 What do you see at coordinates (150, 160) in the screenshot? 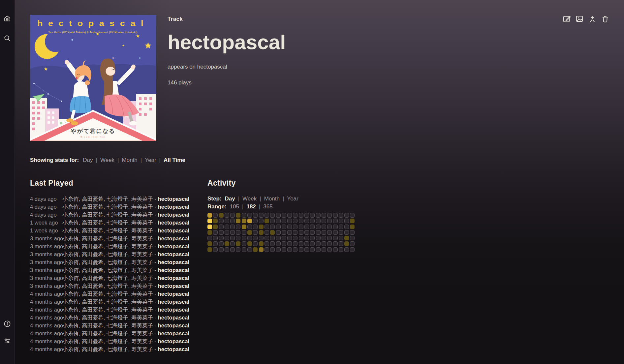
I see `stats-option-year: Year` at bounding box center [150, 160].